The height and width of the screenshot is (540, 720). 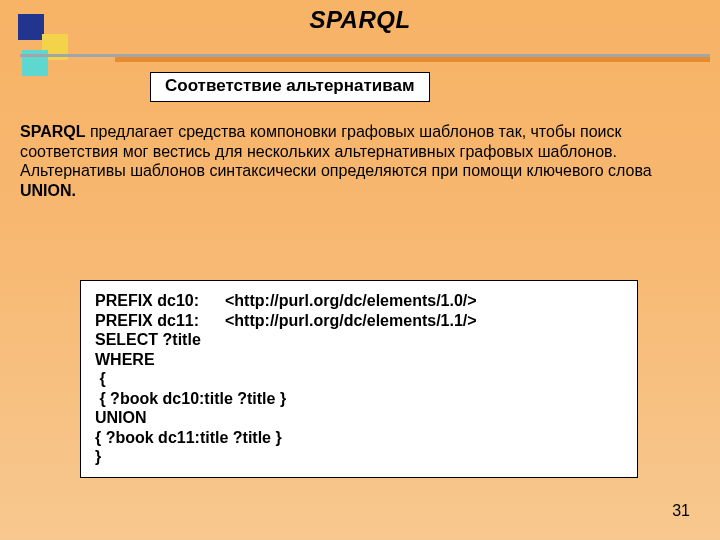 What do you see at coordinates (360, 301) in the screenshot?
I see `code-line-1: PREFIX dc10:<http://purl.org/dc/elements…` at bounding box center [360, 301].